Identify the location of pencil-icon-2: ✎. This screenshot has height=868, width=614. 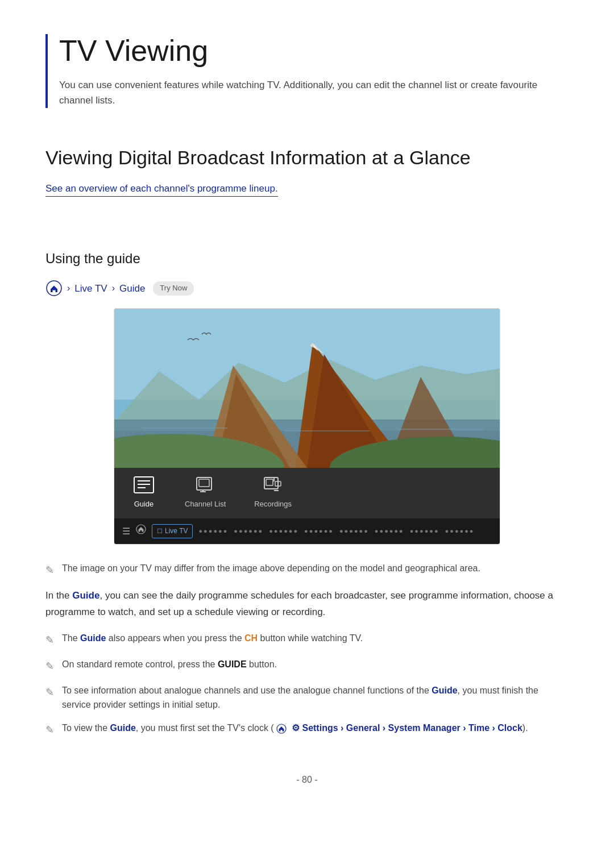
(50, 641).